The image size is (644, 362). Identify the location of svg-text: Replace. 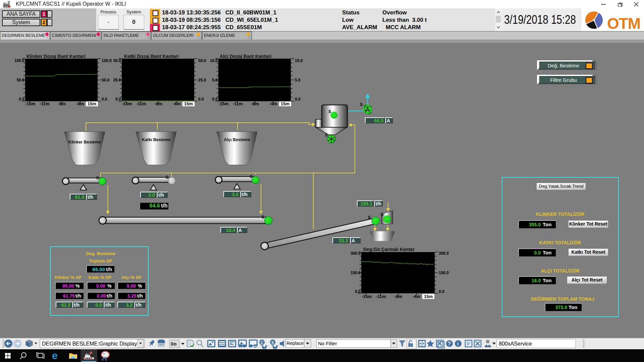
(295, 343).